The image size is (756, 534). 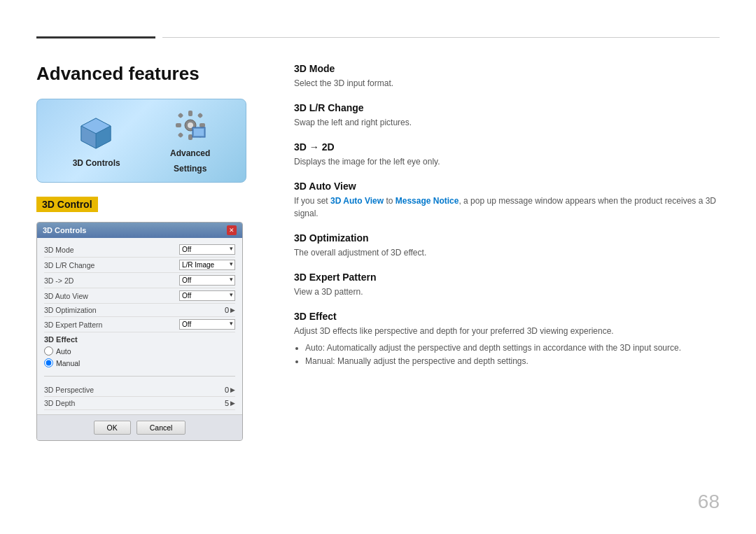 I want to click on select-wrapper-3d-2d: Off, so click(x=207, y=280).